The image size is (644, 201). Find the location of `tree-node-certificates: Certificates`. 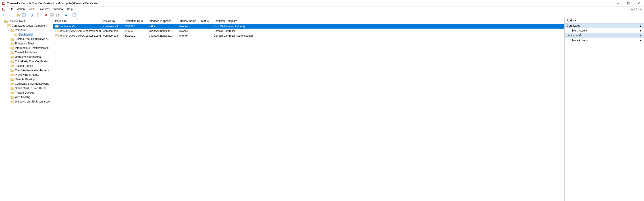

tree-node-certificates: Certificates is located at coordinates (26, 35).